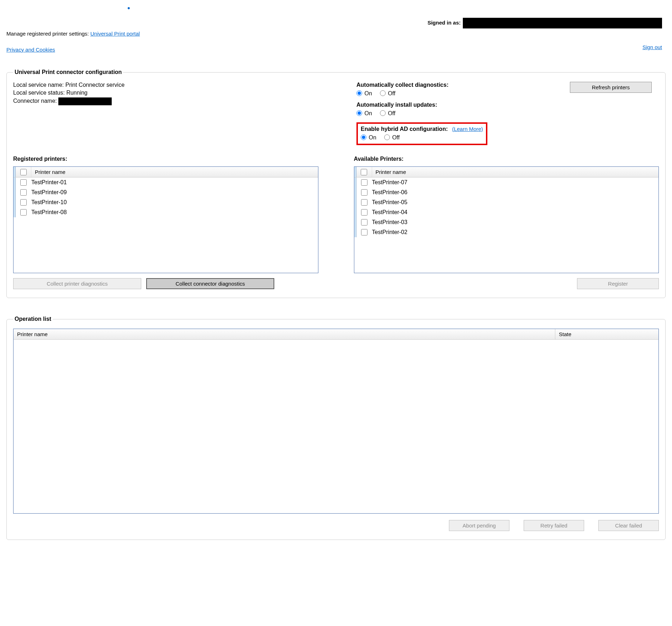 The image size is (672, 626). Describe the element at coordinates (49, 212) in the screenshot. I see `registered-printer-row-label: TestPrinter-08` at that location.